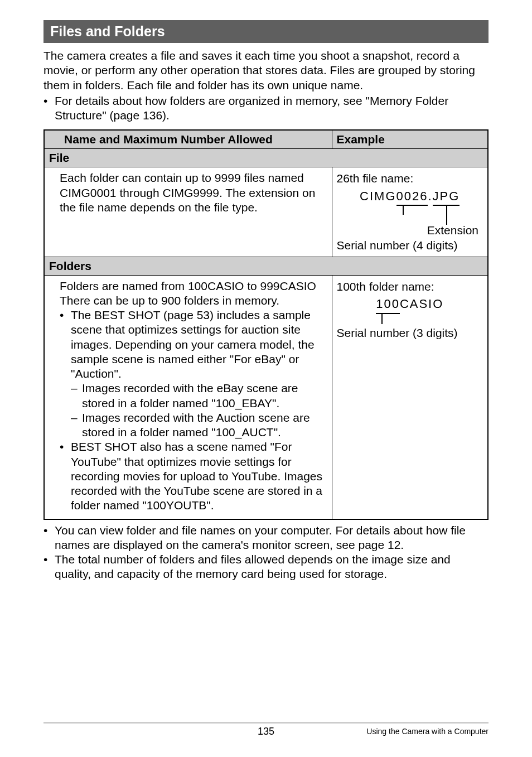  What do you see at coordinates (266, 266) in the screenshot?
I see `folders-section-label: Folders` at bounding box center [266, 266].